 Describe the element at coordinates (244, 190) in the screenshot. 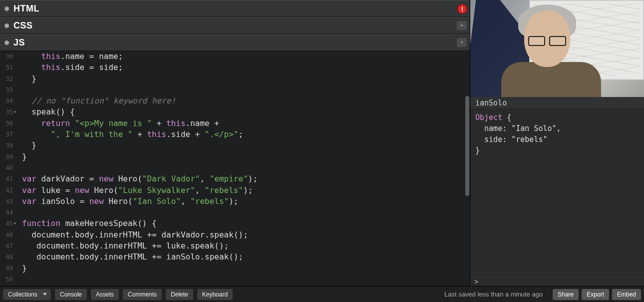

I see `code-line: var luke = new Hero("Luke Skywalker", "r…` at that location.